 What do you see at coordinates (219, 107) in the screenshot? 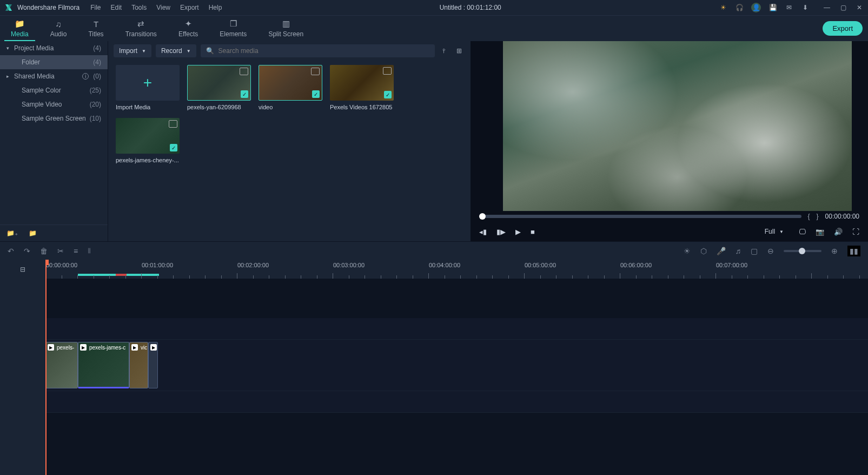
I see `media-label: pexels-yan-6209968` at bounding box center [219, 107].